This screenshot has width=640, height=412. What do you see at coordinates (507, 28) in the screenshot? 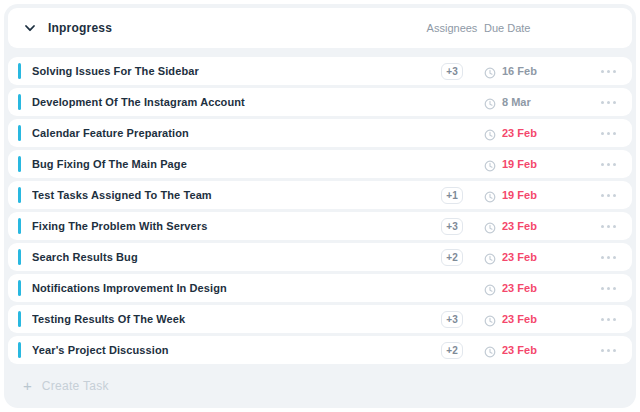
I see `due-date-column-header: Due Date` at bounding box center [507, 28].